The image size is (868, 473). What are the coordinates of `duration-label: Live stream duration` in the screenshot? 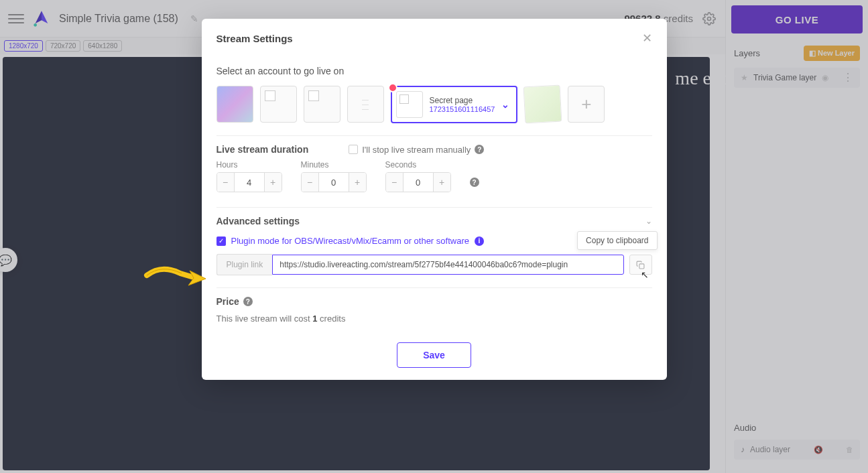 It's located at (263, 149).